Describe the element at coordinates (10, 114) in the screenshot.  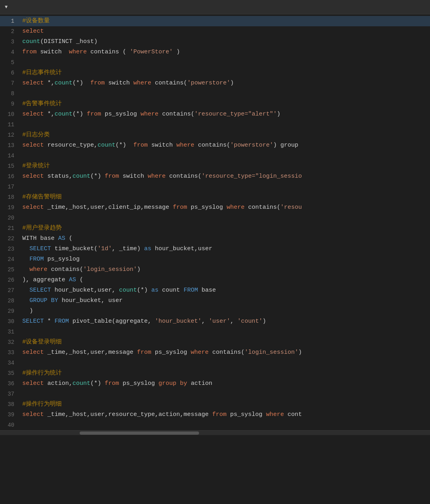
I see `line-number: 10` at that location.